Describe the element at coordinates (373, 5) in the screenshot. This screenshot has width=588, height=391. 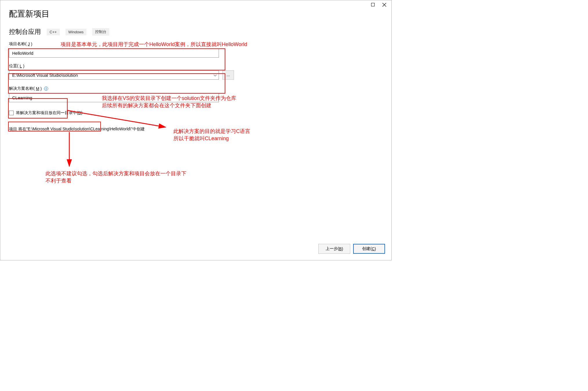
I see `maximize-button` at that location.